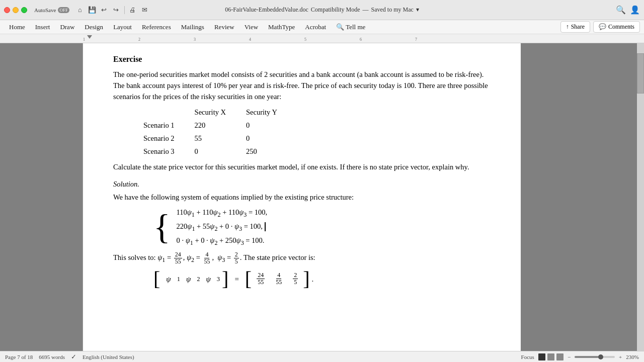 The image size is (644, 362). What do you see at coordinates (315, 27) in the screenshot?
I see `menu-acrobat: Acrobat` at bounding box center [315, 27].